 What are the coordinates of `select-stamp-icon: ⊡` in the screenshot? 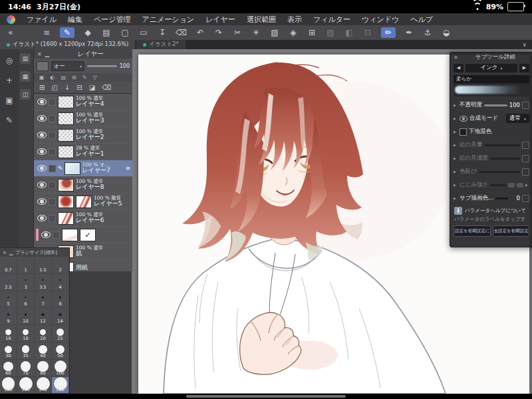 It's located at (368, 33).